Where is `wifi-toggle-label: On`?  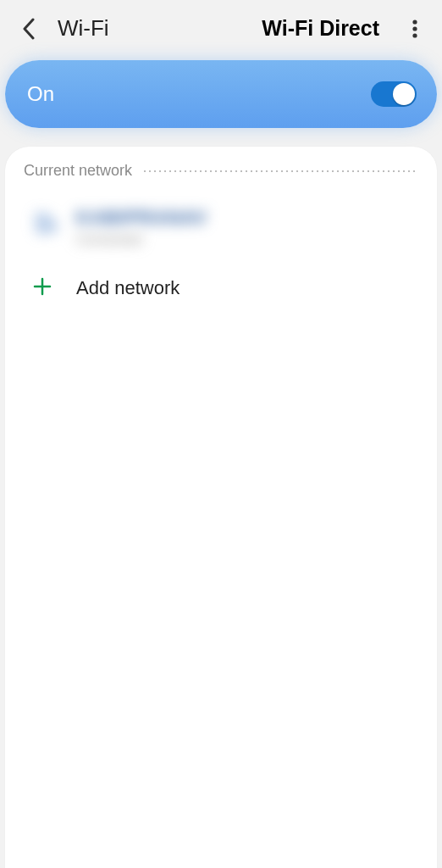 wifi-toggle-label: On is located at coordinates (199, 94).